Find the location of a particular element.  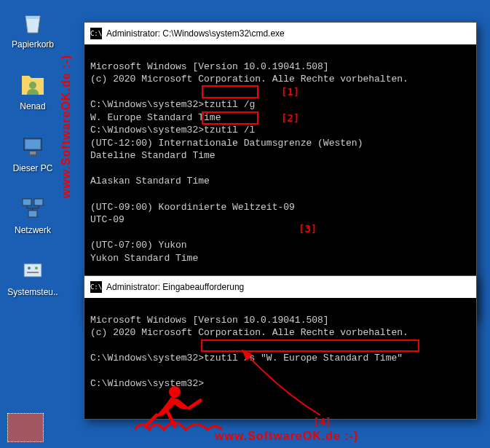

desktop-icon-label: Systemsteu.. is located at coordinates (33, 292).